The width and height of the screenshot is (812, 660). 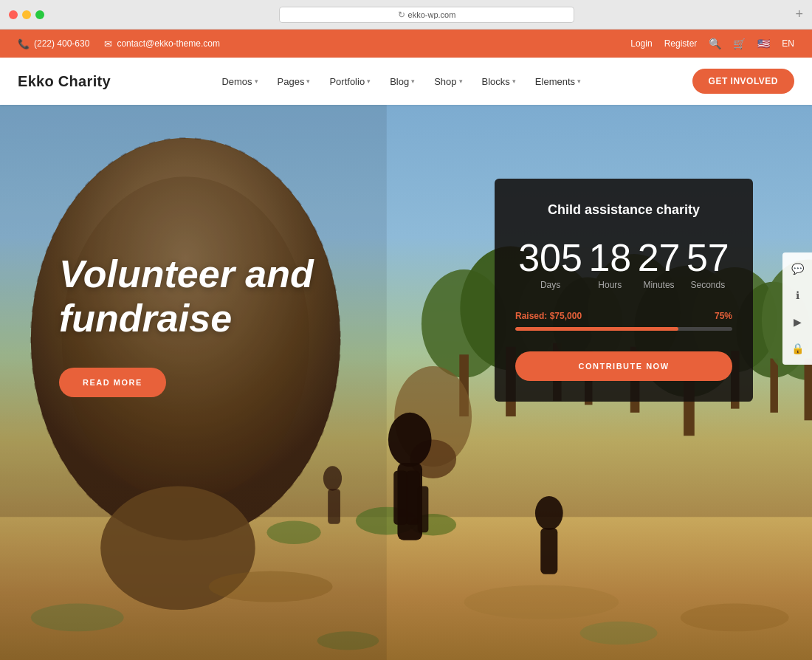 I want to click on nav-item-label: Blog, so click(x=399, y=81).